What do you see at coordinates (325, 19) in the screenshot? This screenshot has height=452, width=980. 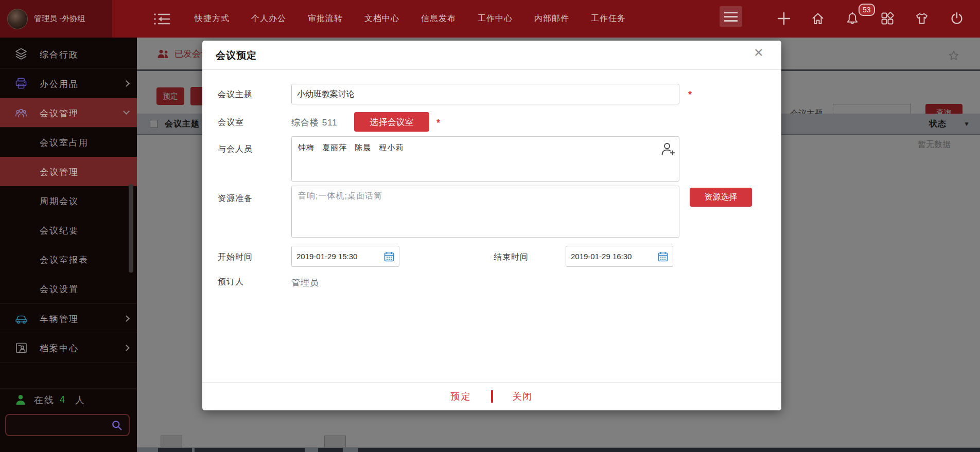 I see `menu-item-approval-flow: 审批流转` at bounding box center [325, 19].